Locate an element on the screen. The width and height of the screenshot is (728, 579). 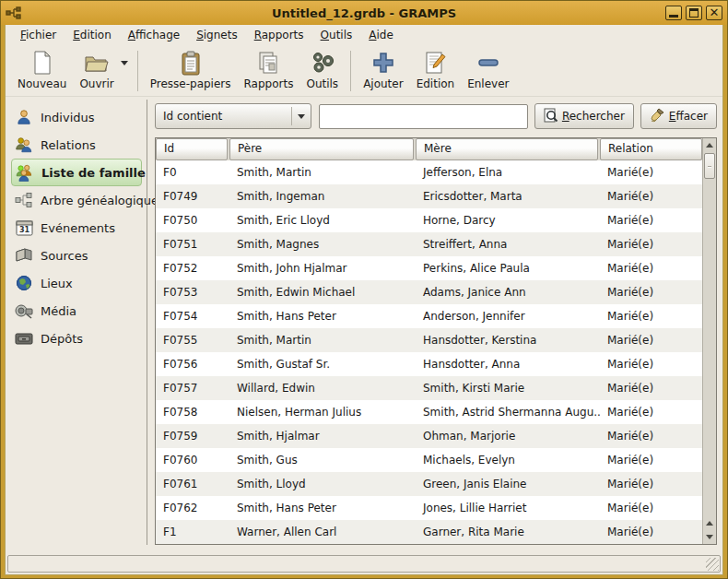
scroll-up-button-bottom is located at coordinates (710, 524).